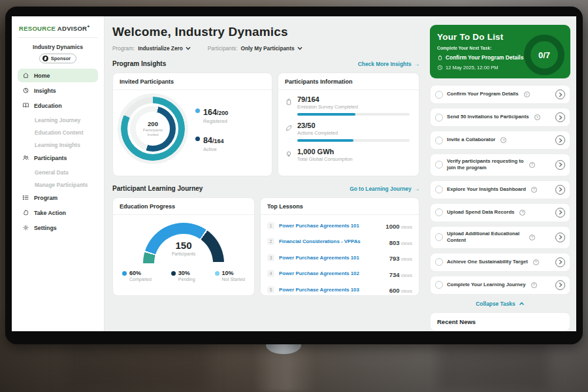  What do you see at coordinates (500, 304) in the screenshot?
I see `collapse-tasks-link: Collapse Tasks` at bounding box center [500, 304].